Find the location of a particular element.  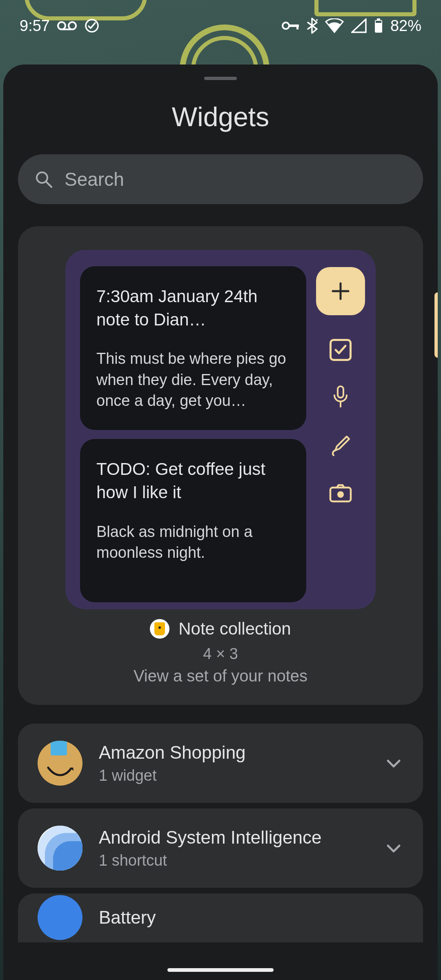

app-row-android-system-intelligence: Android System Intelligence 1 shortcut is located at coordinates (220, 848).